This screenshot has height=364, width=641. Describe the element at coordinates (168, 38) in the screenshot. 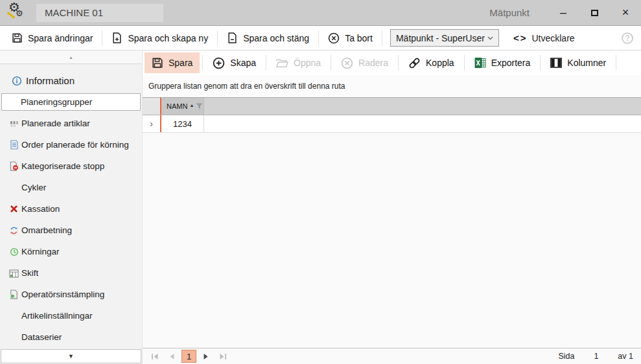

I see `save-and-new-label: Spara och skapa ny` at that location.